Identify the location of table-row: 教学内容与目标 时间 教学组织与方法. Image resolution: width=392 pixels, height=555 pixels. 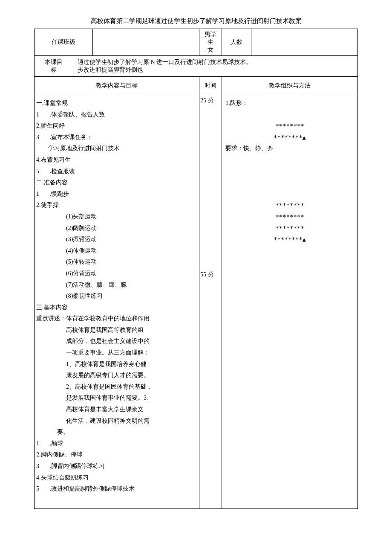
(196, 86).